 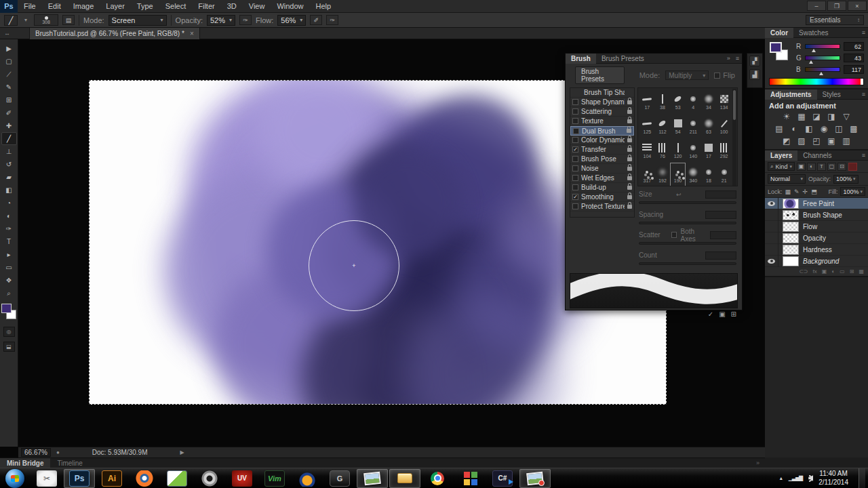 I want to click on tool-button: ✑, so click(x=9, y=229).